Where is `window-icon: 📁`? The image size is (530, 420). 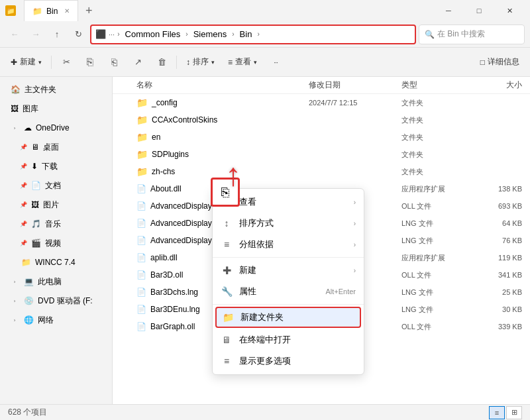
window-icon: 📁 is located at coordinates (11, 11).